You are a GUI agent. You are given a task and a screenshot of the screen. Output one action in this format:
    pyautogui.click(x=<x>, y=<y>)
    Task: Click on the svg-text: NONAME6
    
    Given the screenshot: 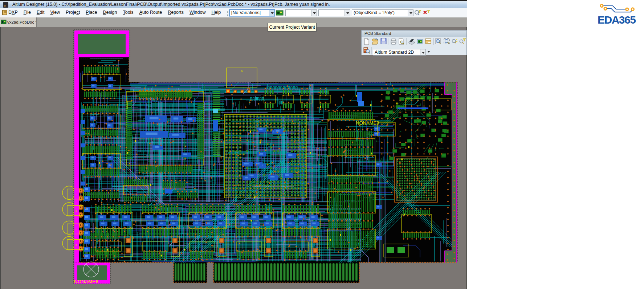 What is the action you would take?
    pyautogui.click(x=86, y=282)
    